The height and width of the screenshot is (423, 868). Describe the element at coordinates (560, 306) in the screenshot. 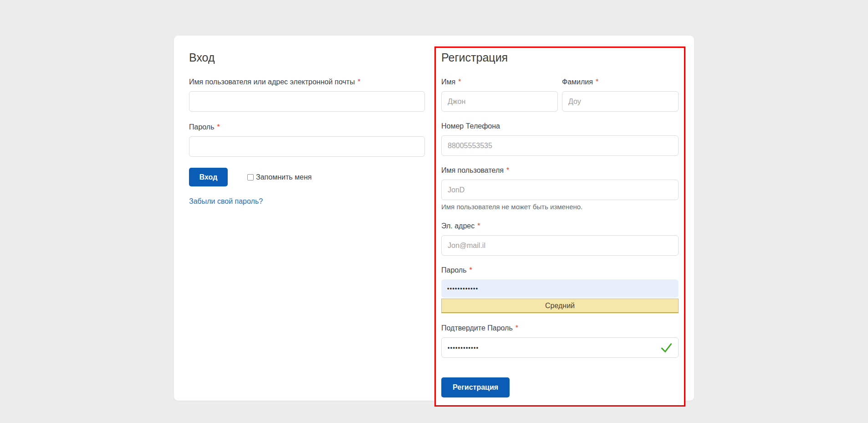

I see `password-strength-indicator: Средний` at that location.